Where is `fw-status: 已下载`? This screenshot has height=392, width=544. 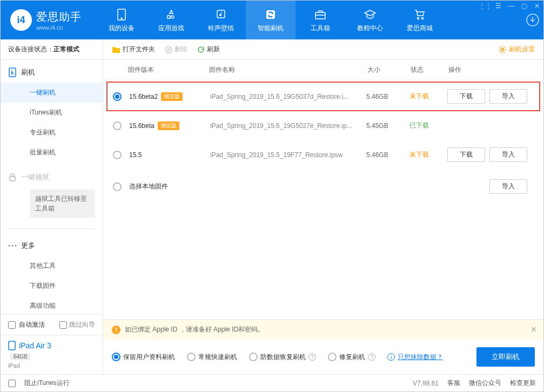 fw-status: 已下载 is located at coordinates (428, 125).